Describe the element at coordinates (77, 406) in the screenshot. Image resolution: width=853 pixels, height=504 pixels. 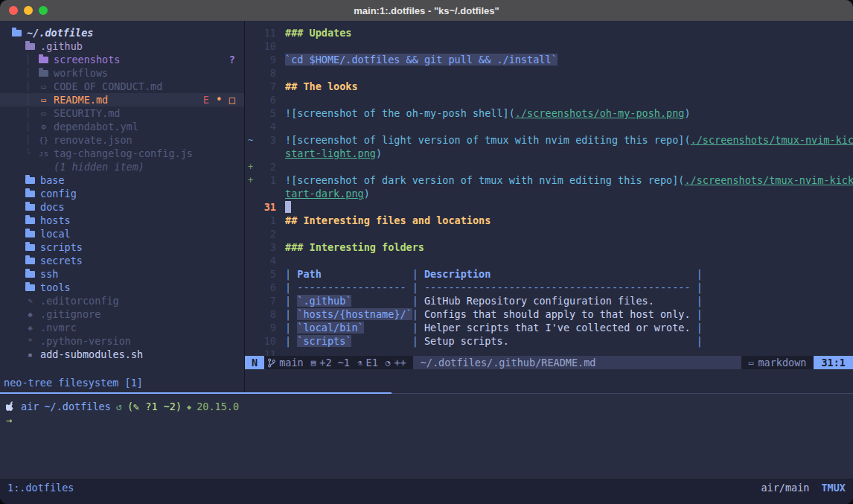
I see `prompt-cwd: ~/.dotfiles` at that location.